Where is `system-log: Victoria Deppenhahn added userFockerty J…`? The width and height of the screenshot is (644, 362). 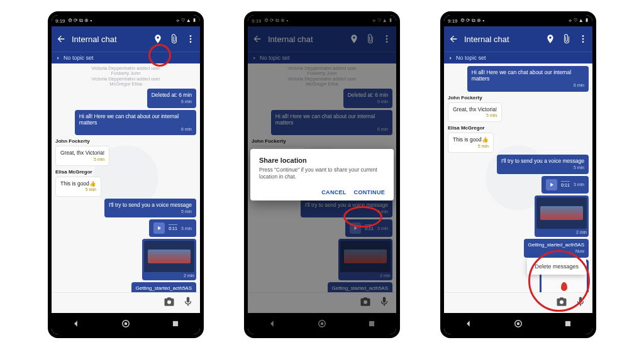 system-log: Victoria Deppenhahn added userFockerty J… is located at coordinates (126, 77).